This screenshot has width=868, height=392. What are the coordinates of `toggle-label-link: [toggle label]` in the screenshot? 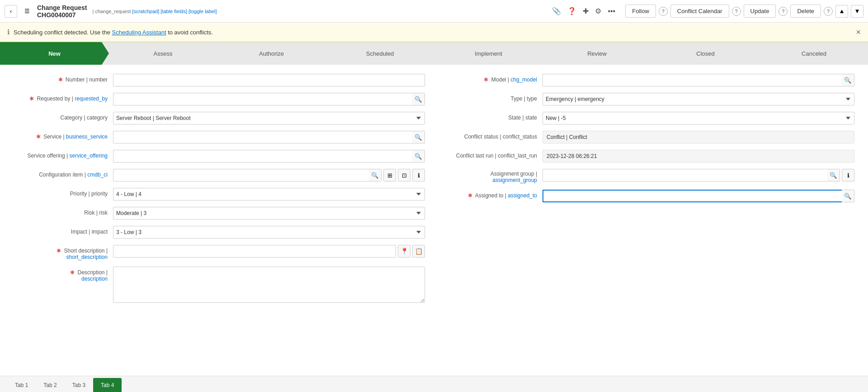 It's located at (203, 11).